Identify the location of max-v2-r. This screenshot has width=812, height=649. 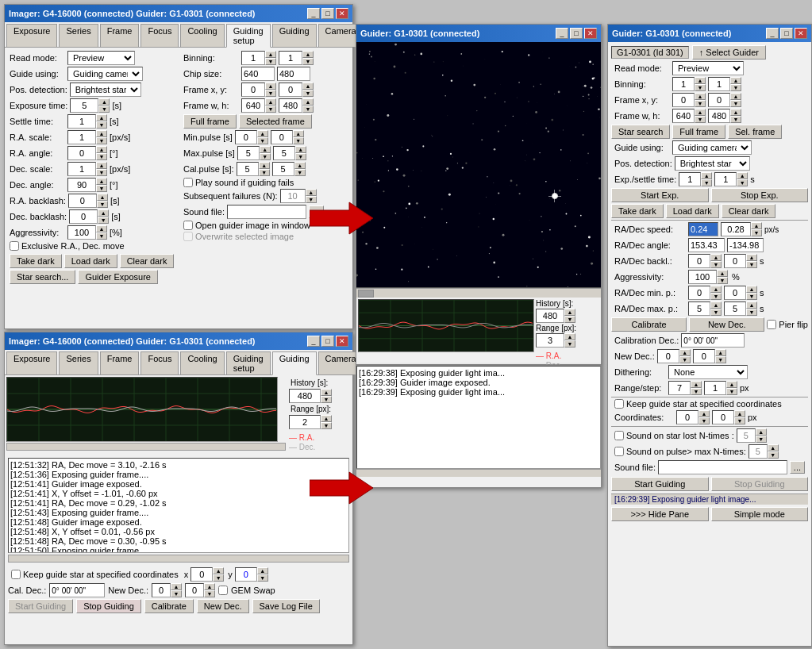
(735, 309).